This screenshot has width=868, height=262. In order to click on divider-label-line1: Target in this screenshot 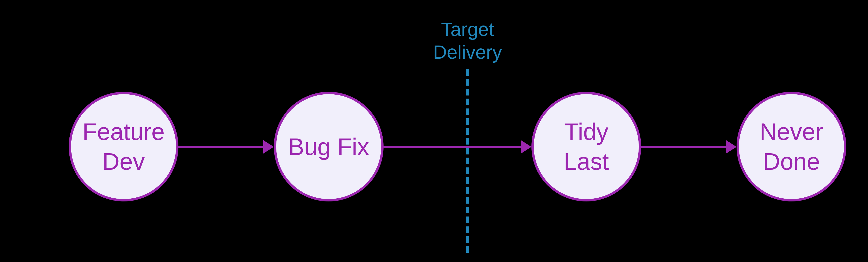, I will do `click(468, 29)`.